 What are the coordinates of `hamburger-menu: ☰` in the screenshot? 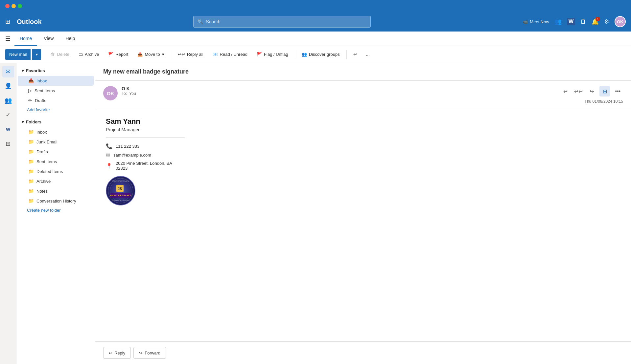 It's located at (8, 39).